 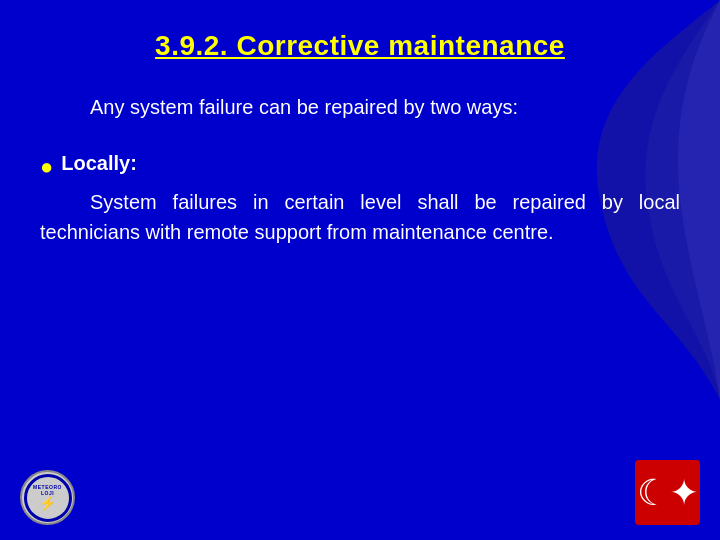 What do you see at coordinates (668, 492) in the screenshot?
I see `turkish-flag-emblem: ☾✦` at bounding box center [668, 492].